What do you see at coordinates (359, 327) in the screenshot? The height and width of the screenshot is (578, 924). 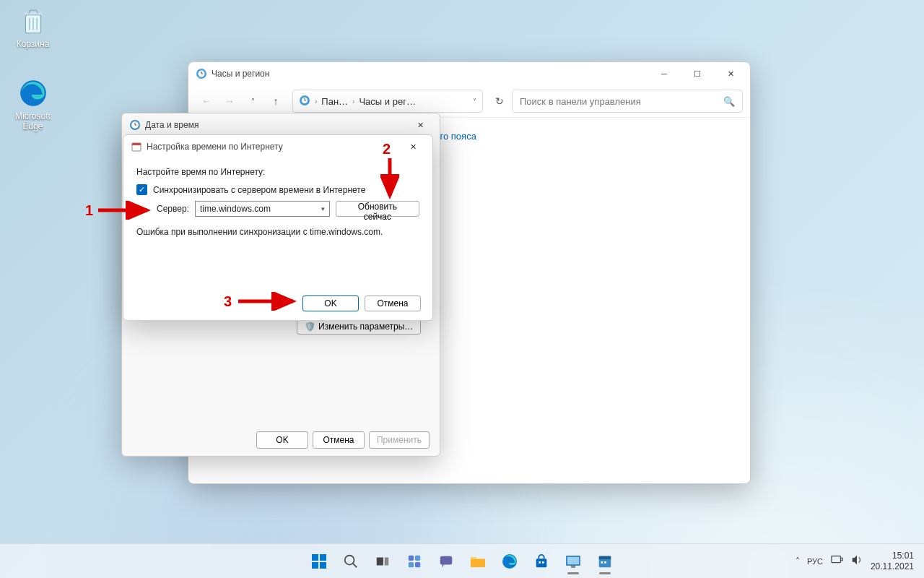 I see `change-params-button: 🛡️ Изменить параметры…` at bounding box center [359, 327].